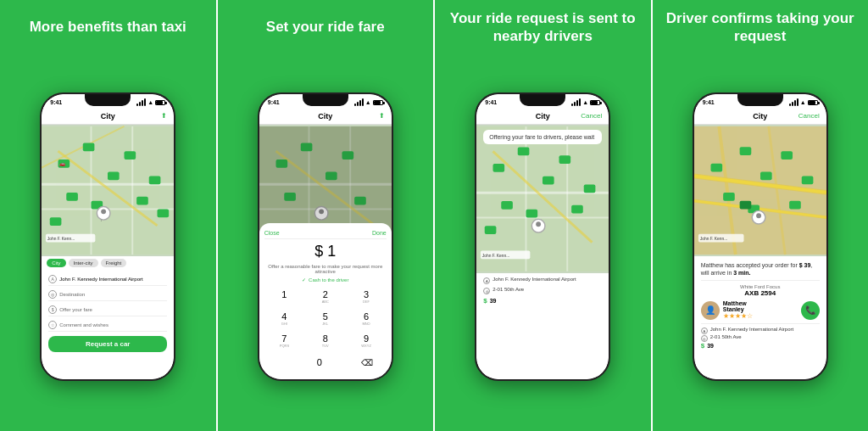  Describe the element at coordinates (809, 115) in the screenshot. I see `cancel-button-4: Cancel` at that location.